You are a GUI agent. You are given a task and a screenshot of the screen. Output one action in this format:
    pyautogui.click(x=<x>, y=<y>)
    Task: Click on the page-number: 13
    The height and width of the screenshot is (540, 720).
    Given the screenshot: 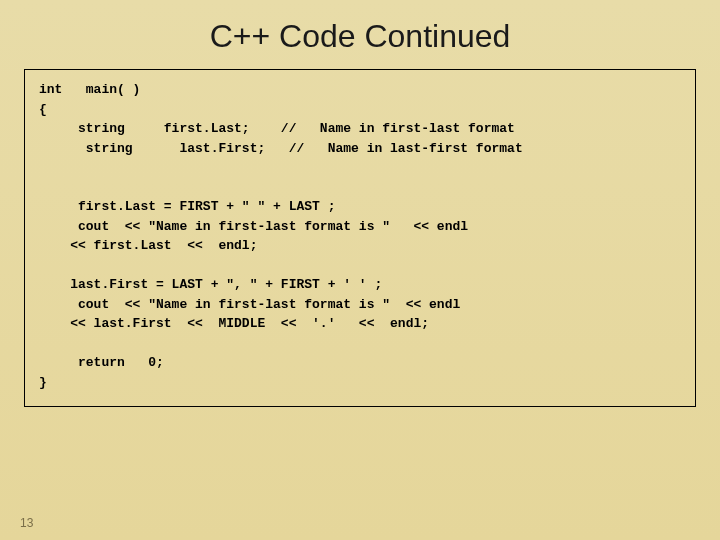 What is the action you would take?
    pyautogui.click(x=26, y=523)
    